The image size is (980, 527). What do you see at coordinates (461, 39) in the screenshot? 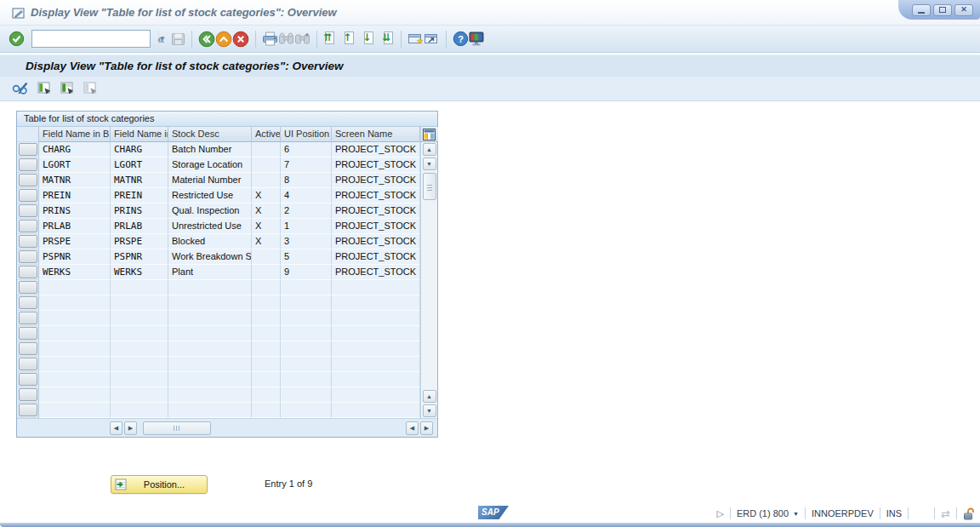
I see `help-icon: ?` at bounding box center [461, 39].